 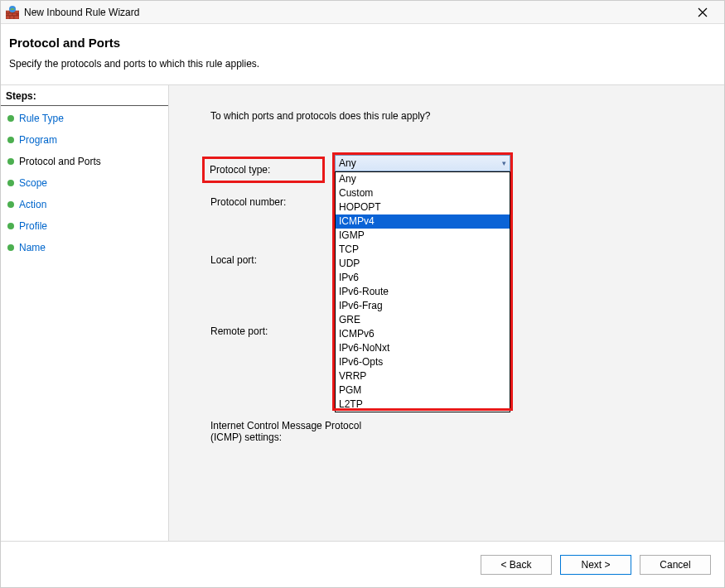 What do you see at coordinates (363, 55) in the screenshot?
I see `header: Protocol and Ports Specify the protocols…` at bounding box center [363, 55].